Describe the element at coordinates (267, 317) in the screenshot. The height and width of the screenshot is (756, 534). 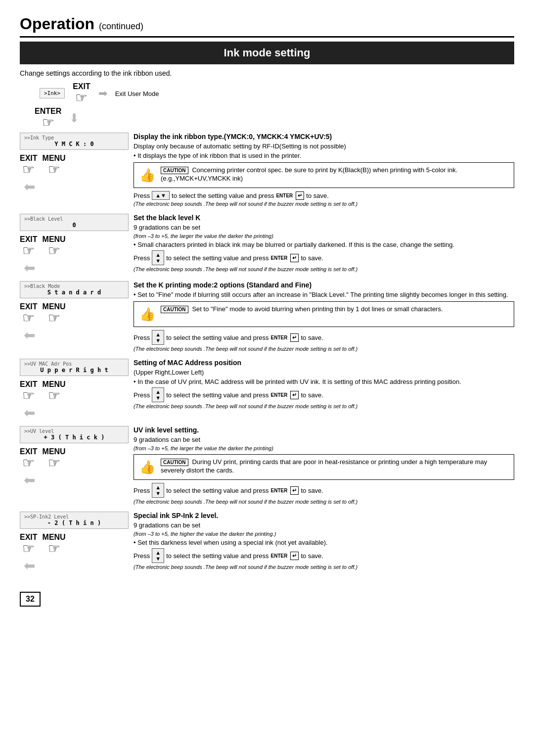
I see `section-black-mode: >>Black Mode S t a n d a r d EXIT ☞ MENU…` at that location.